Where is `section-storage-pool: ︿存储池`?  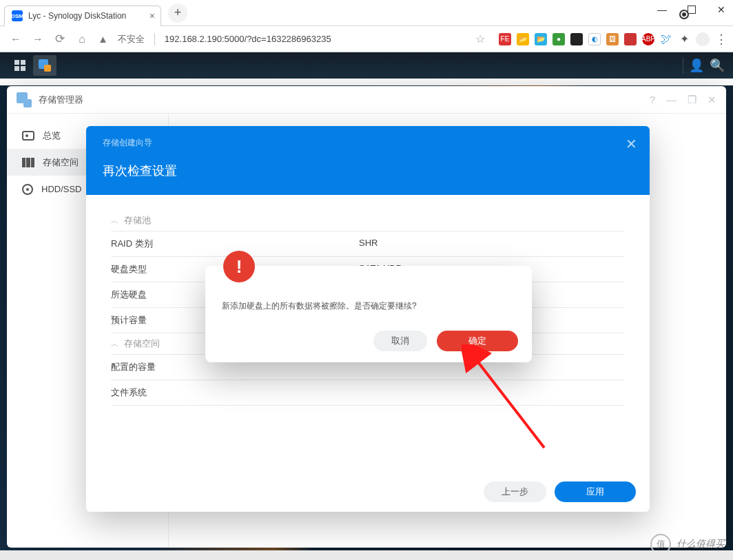 section-storage-pool: ︿存储池 is located at coordinates (368, 220).